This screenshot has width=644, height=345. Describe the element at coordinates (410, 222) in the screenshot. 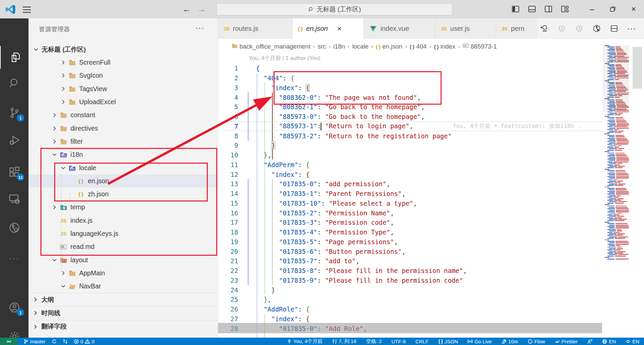

I see `code-line-17: 17 "017835-3": "Permission code",` at that location.